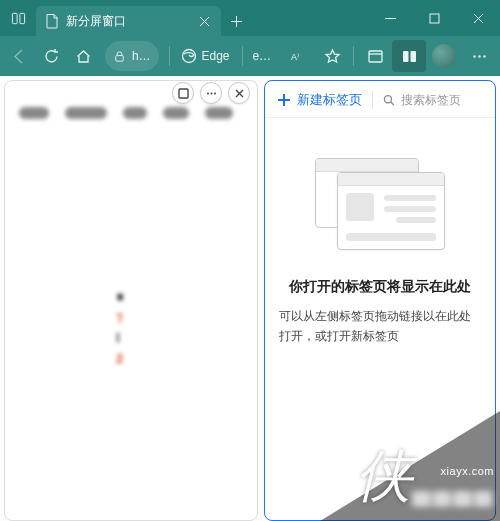 Image resolution: width=500 pixels, height=521 pixels. Describe the element at coordinates (330, 100) in the screenshot. I see `new-tab-label: 新建标签页` at that location.